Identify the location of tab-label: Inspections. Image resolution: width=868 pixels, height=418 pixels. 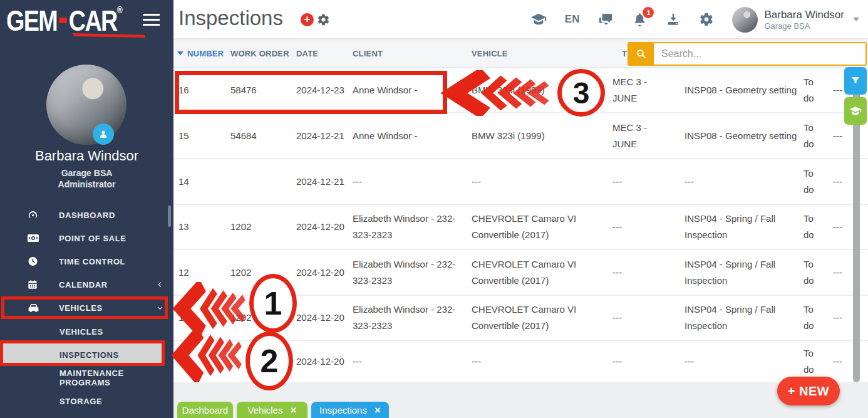
(343, 410).